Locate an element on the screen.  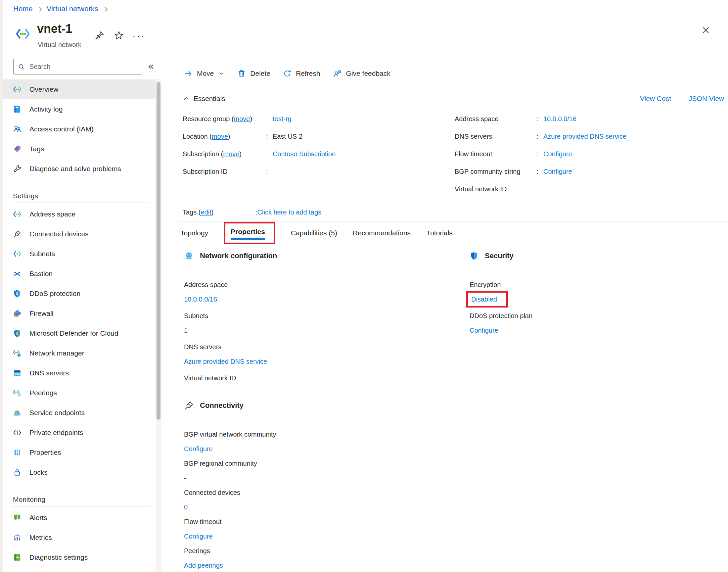
subscription-link: Contoso Subscription is located at coordinates (304, 154).